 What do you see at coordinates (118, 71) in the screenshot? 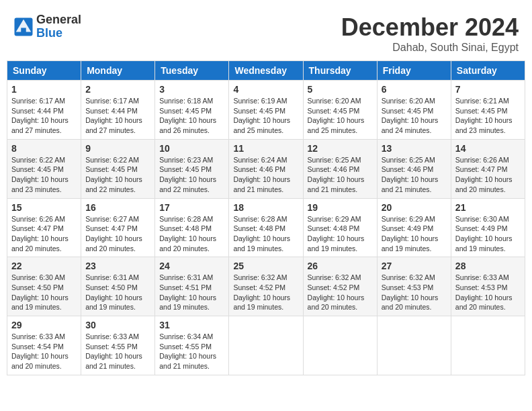
I see `column-header-monday: Monday` at bounding box center [118, 71].